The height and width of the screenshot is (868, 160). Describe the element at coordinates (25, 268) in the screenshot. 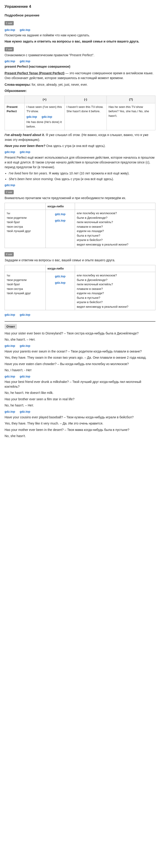

I see `ex2-col1-header` at that location.